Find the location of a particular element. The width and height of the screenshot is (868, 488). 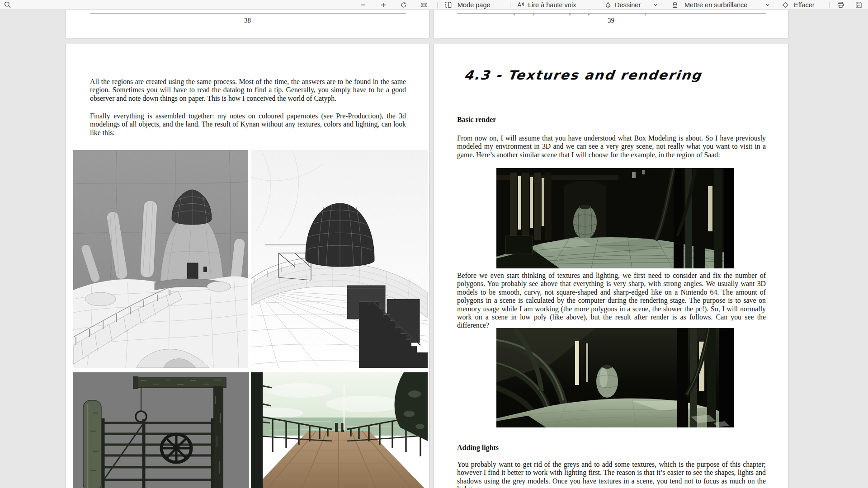

page-number-38: 38 is located at coordinates (248, 21).